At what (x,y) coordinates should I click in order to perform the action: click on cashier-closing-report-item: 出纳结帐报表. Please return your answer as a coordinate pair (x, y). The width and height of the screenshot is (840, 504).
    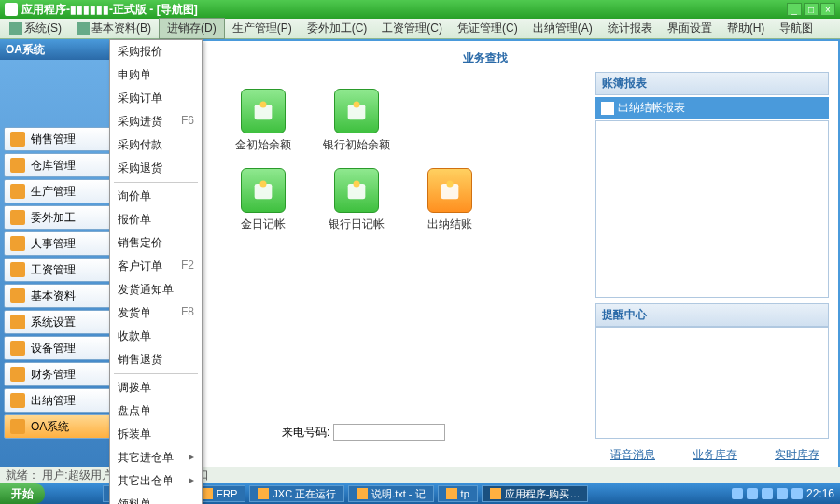
    Looking at the image, I should click on (712, 108).